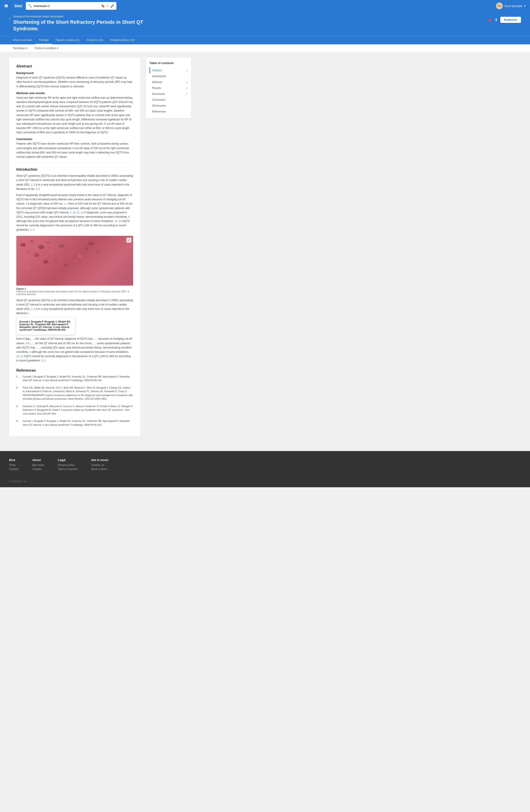  Describe the element at coordinates (169, 70) in the screenshot. I see `toc-item-abstract: Abstract 1` at that location.